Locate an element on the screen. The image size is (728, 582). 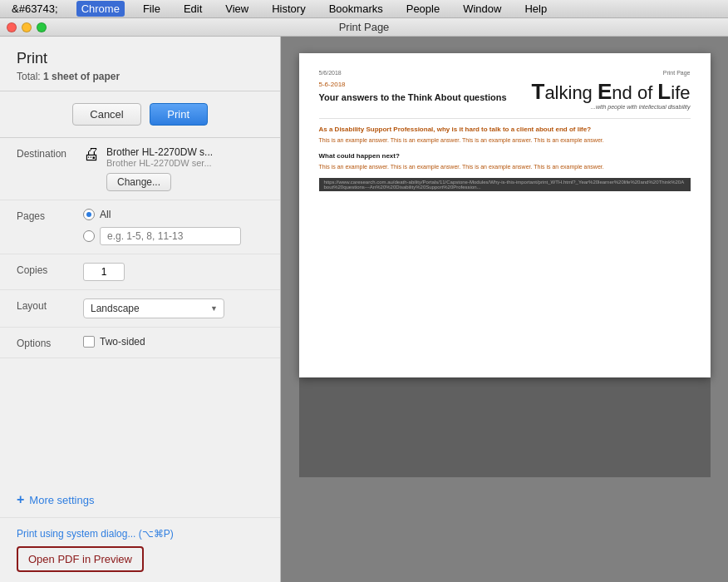
layout-label: Layout is located at coordinates (50, 305).